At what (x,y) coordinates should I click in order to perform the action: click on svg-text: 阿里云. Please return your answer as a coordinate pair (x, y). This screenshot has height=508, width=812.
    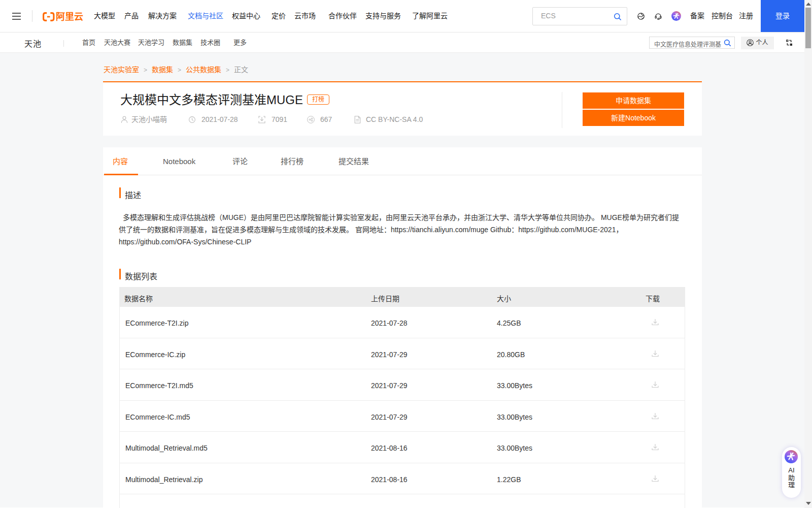
    Looking at the image, I should click on (70, 17).